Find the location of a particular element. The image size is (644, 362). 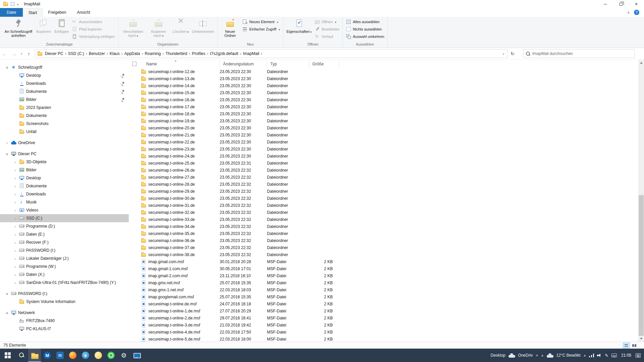

sidebar-item: Unfall is located at coordinates (64, 132).